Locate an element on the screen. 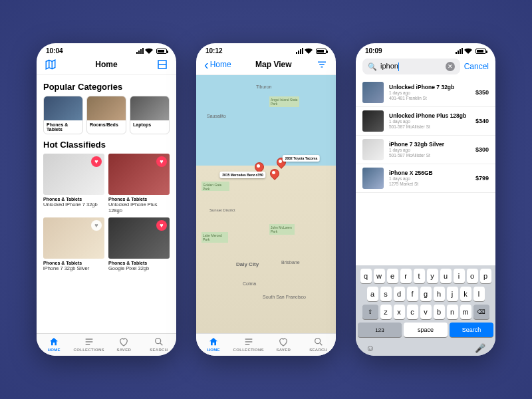  time-label: 10:09 is located at coordinates (374, 51).